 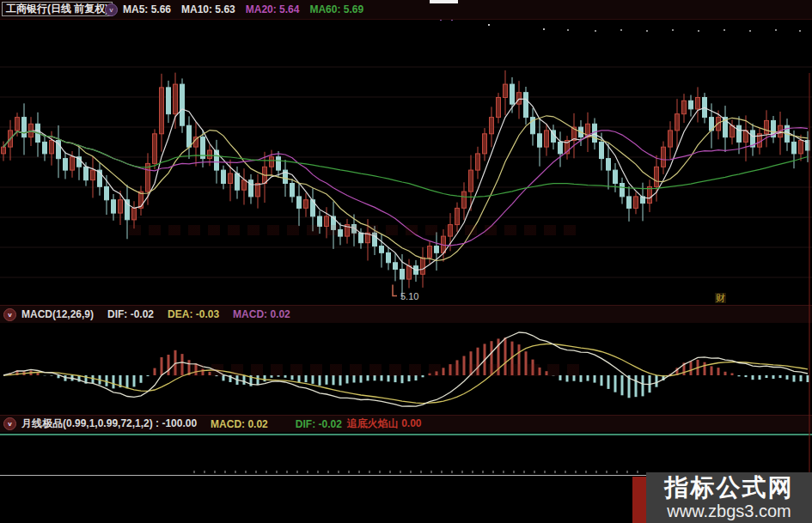 What do you see at coordinates (58, 314) in the screenshot?
I see `macd-name: MACD(12,26,9)` at bounding box center [58, 314].